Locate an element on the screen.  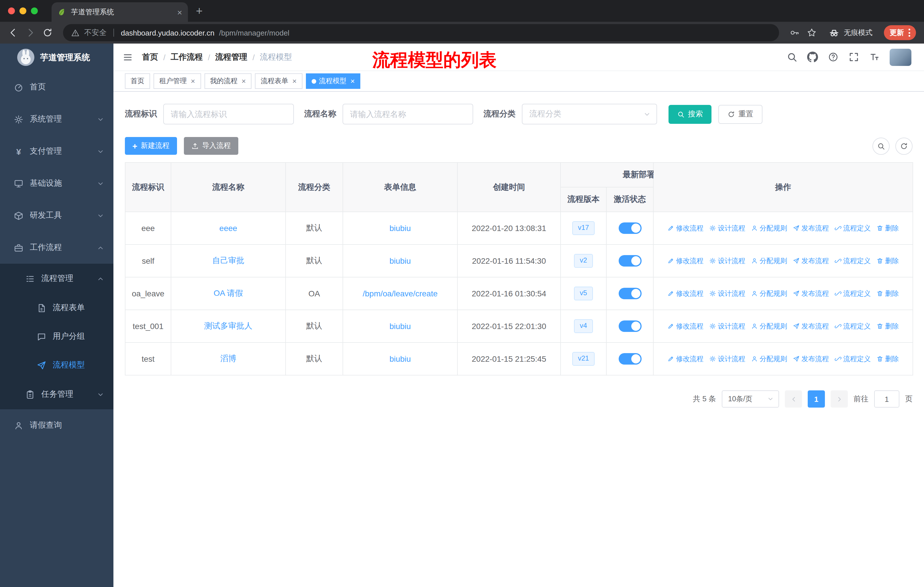
browser-tab: 芋道管理系统 is located at coordinates (120, 12).